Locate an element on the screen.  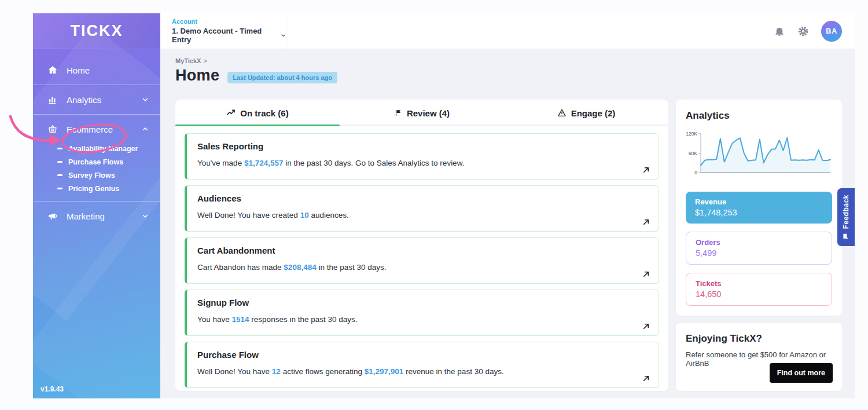
bar-chart-icon is located at coordinates (53, 100).